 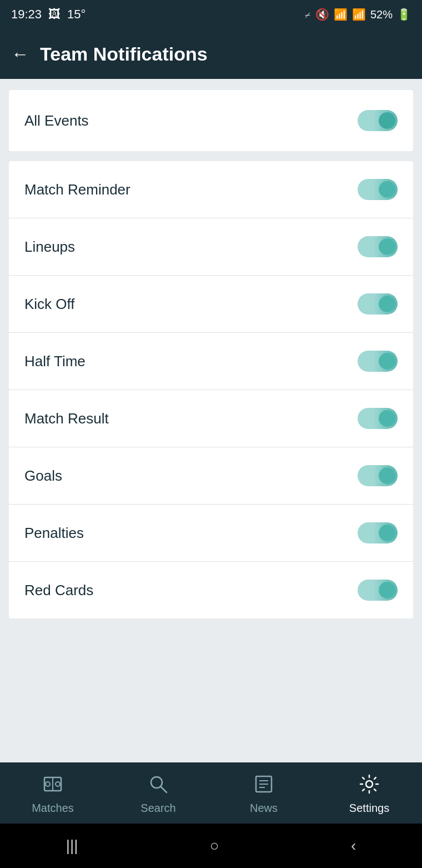 What do you see at coordinates (211, 476) in the screenshot?
I see `setting-row-goals: Goals` at bounding box center [211, 476].